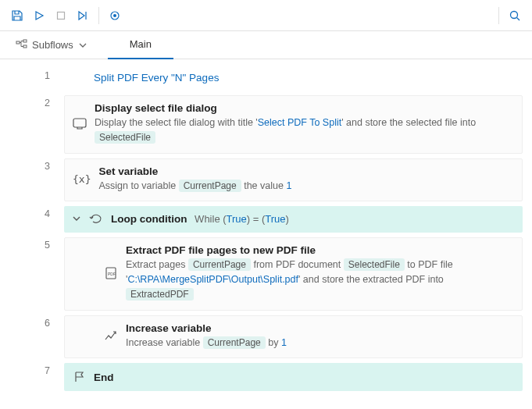 Image resolution: width=532 pixels, height=409 pixels. I want to click on end-icon, so click(80, 377).